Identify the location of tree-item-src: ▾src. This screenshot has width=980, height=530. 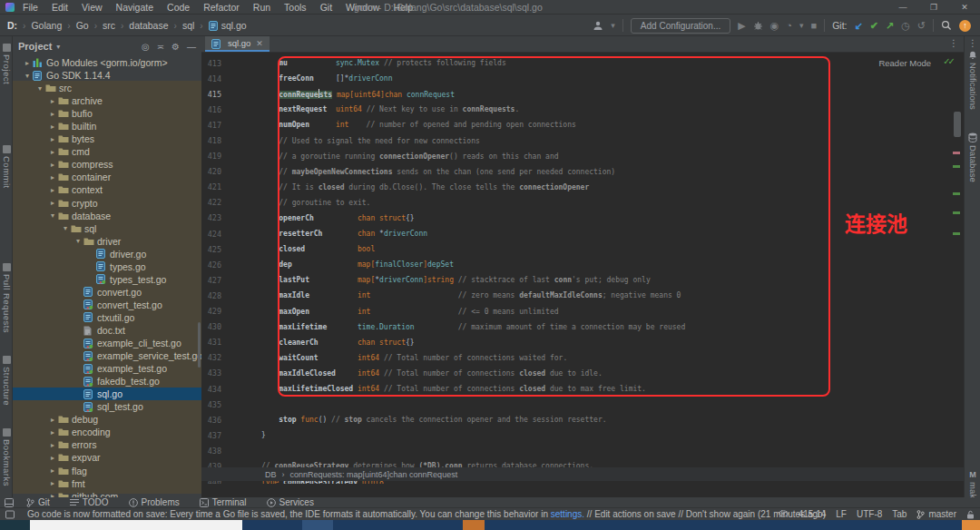
(107, 88).